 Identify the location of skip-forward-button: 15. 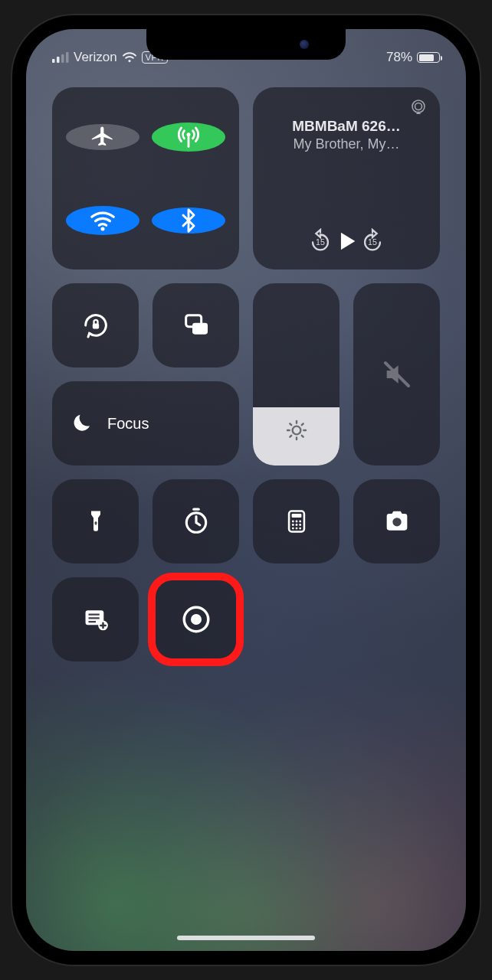
(372, 241).